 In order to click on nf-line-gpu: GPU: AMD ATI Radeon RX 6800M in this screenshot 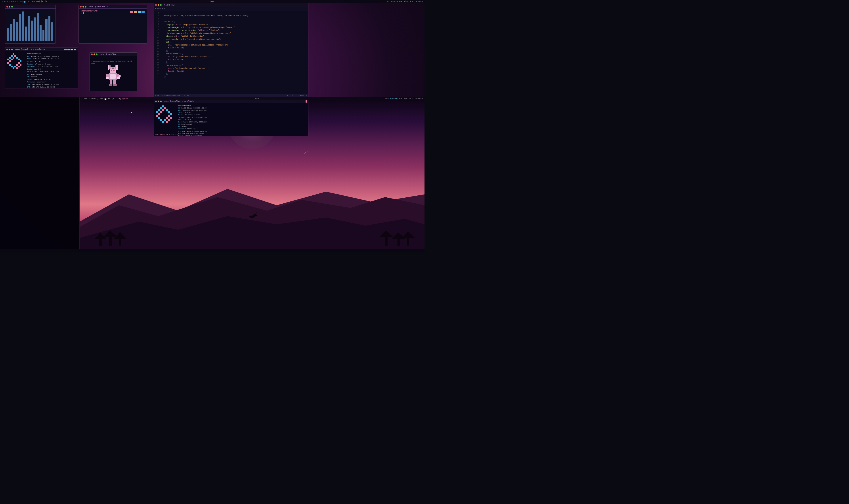, I will do `click(52, 87)`.